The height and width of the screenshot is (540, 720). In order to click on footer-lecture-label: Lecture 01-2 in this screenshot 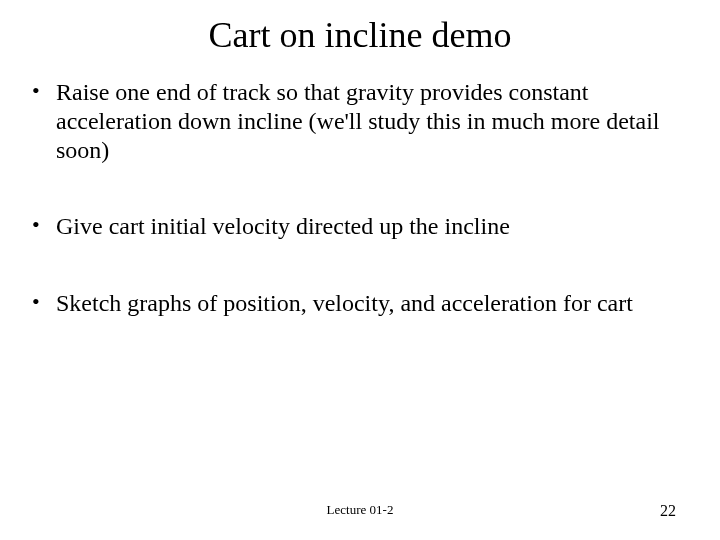, I will do `click(360, 510)`.